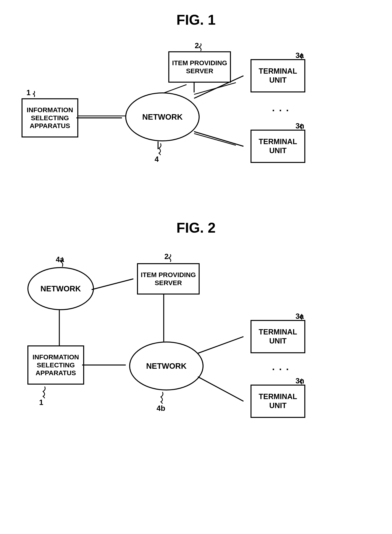 The image size is (392, 534). What do you see at coordinates (162, 397) in the screenshot?
I see `squiggle-4b` at bounding box center [162, 397].